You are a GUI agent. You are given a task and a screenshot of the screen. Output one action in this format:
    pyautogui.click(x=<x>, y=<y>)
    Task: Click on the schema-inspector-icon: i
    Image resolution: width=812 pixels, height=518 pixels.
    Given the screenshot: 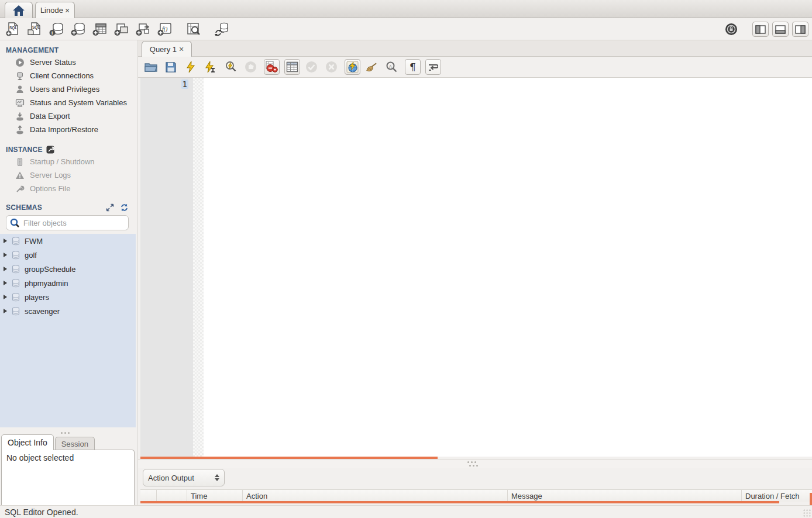 What is the action you would take?
    pyautogui.click(x=56, y=29)
    